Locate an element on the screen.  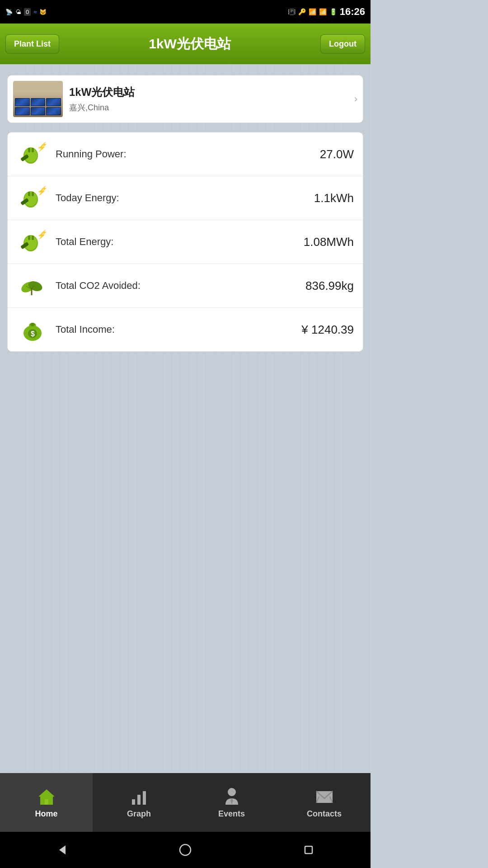
plant-info: 1kW光伏电站 嘉兴,China is located at coordinates (209, 99).